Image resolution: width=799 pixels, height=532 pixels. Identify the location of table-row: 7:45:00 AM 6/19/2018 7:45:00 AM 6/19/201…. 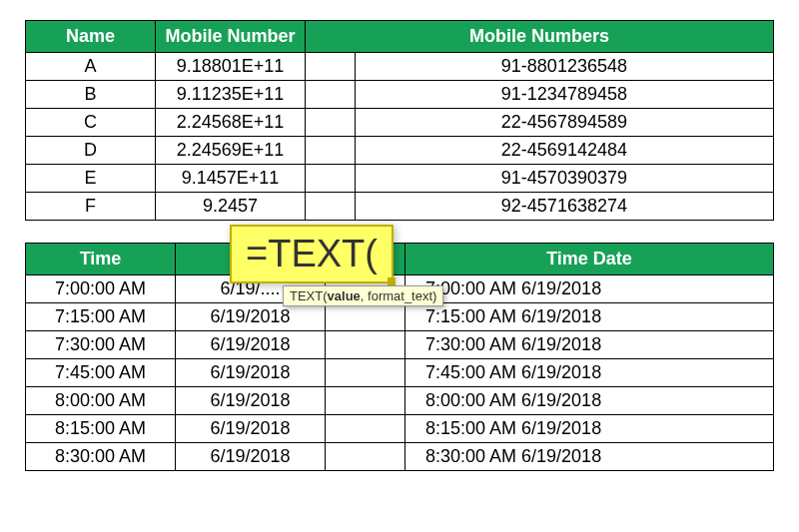
(400, 373).